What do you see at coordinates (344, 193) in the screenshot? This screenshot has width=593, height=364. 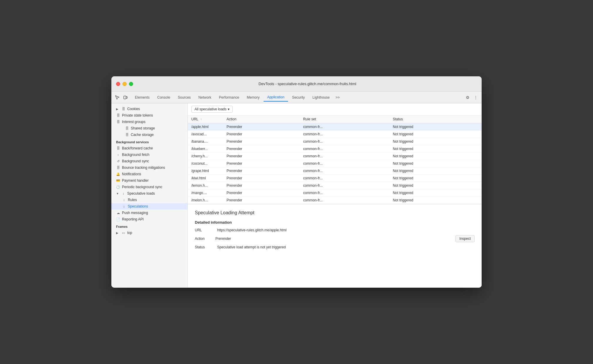 I see `table-cell-ruleset-9: common-fr...` at bounding box center [344, 193].